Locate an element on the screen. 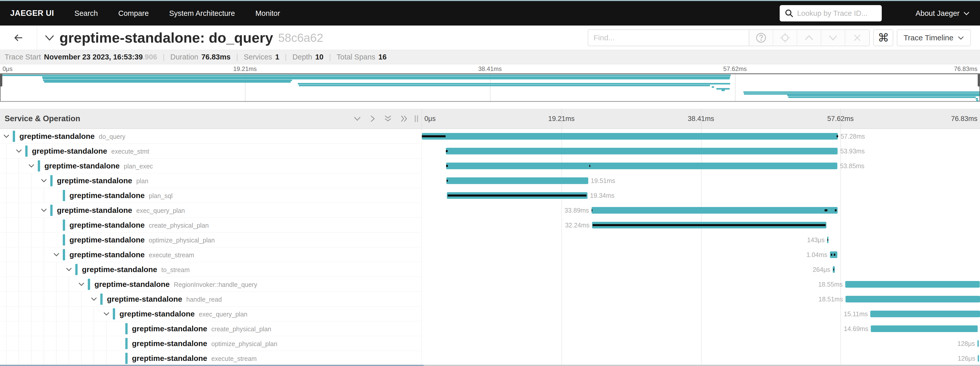 Image resolution: width=980 pixels, height=366 pixels. span-name-cell: greptime-standaloneplan_sql is located at coordinates (211, 196).